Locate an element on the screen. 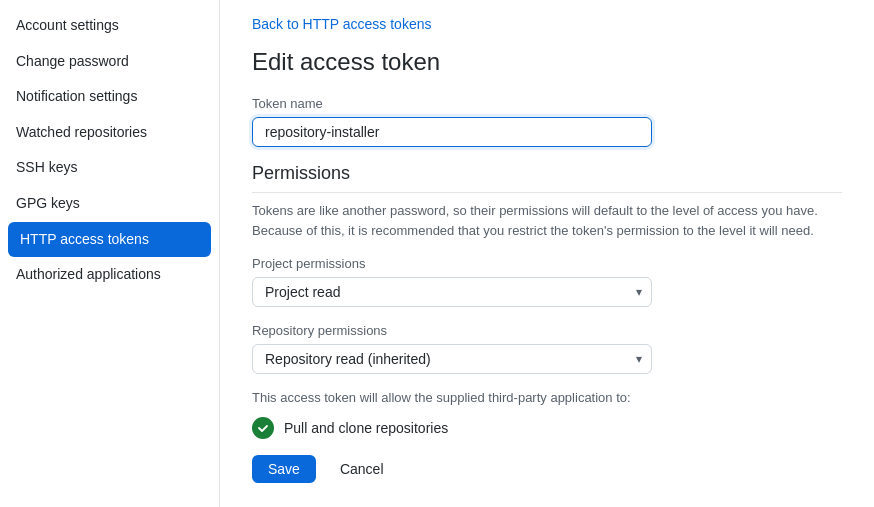  sidebar-item-change-password: Change password is located at coordinates (110, 62).